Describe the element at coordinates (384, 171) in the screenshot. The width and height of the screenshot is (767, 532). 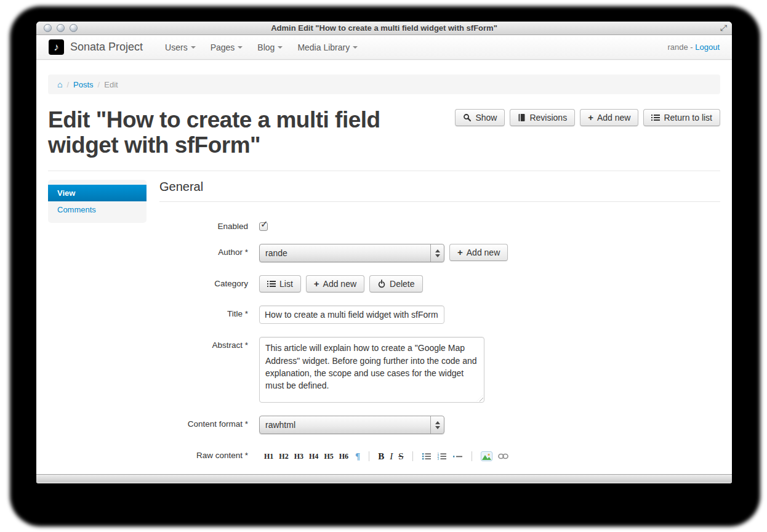
I see `header-divider` at that location.